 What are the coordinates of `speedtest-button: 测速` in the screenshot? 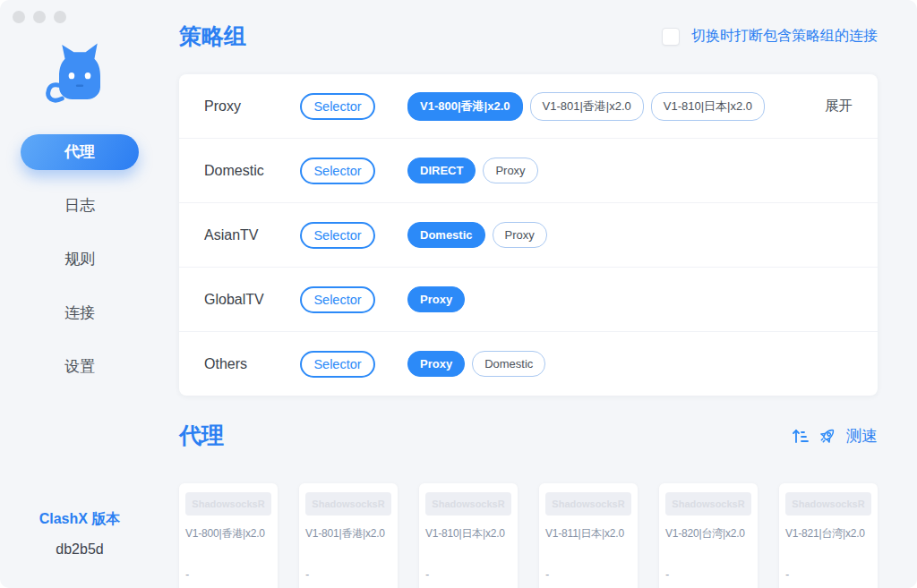 It's located at (861, 436).